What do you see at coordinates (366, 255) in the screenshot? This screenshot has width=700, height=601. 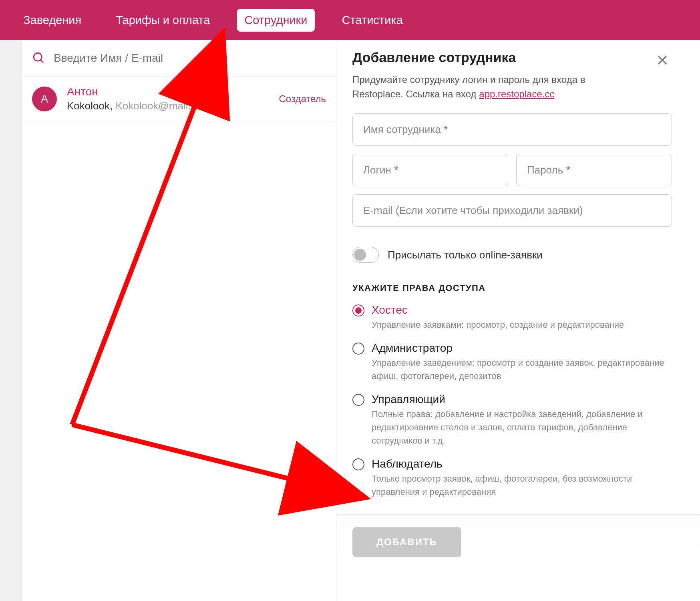 I see `online-only-toggle` at bounding box center [366, 255].